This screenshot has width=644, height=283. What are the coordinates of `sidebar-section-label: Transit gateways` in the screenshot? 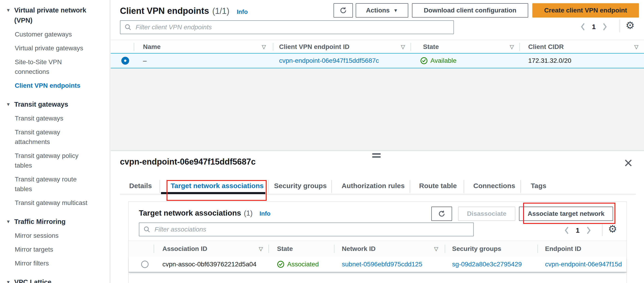 It's located at (55, 104).